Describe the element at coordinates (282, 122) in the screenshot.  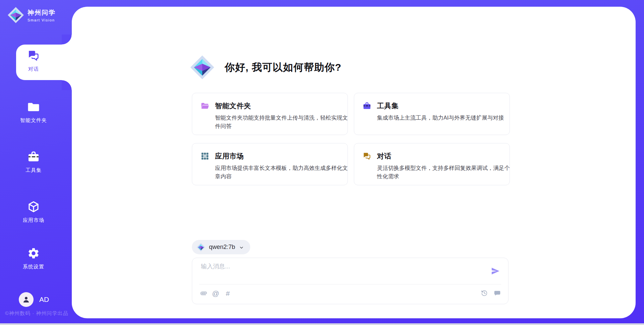
I see `card-description: 智能文件夹功能支持批量文件上传与清洗，轻松实现文件问答` at that location.